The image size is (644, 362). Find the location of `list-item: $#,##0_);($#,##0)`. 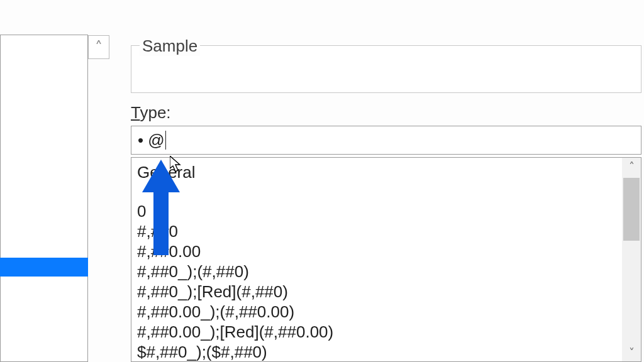

list-item: $#,##0_);($#,##0) is located at coordinates (379, 352).